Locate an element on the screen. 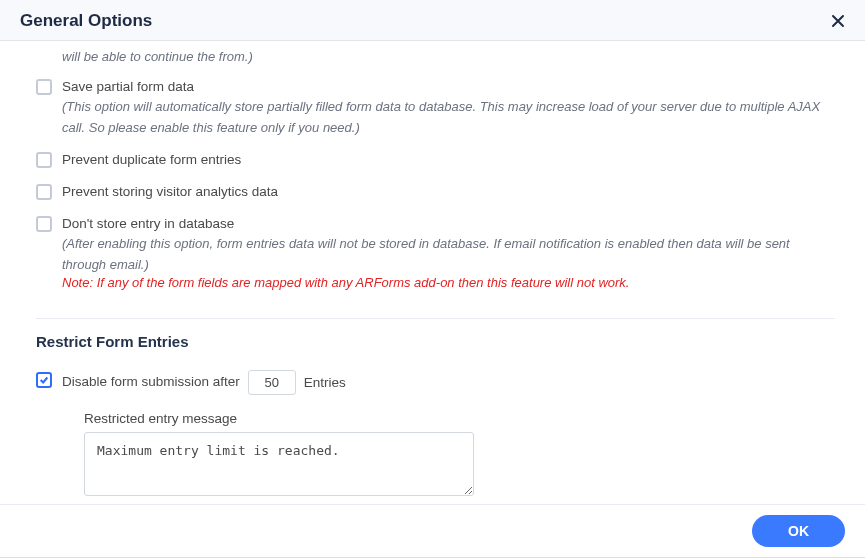 The height and width of the screenshot is (558, 865). modal-header: General Options is located at coordinates (432, 20).